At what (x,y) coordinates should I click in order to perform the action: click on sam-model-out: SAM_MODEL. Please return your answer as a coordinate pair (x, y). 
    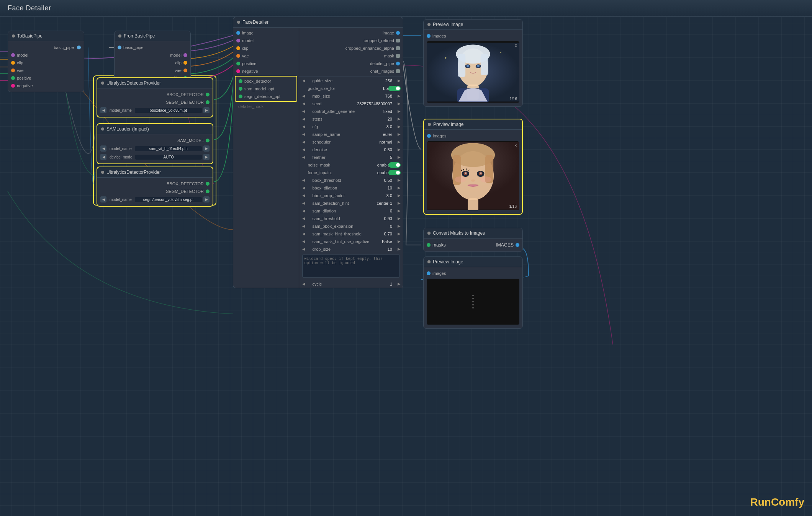
    Looking at the image, I should click on (155, 140).